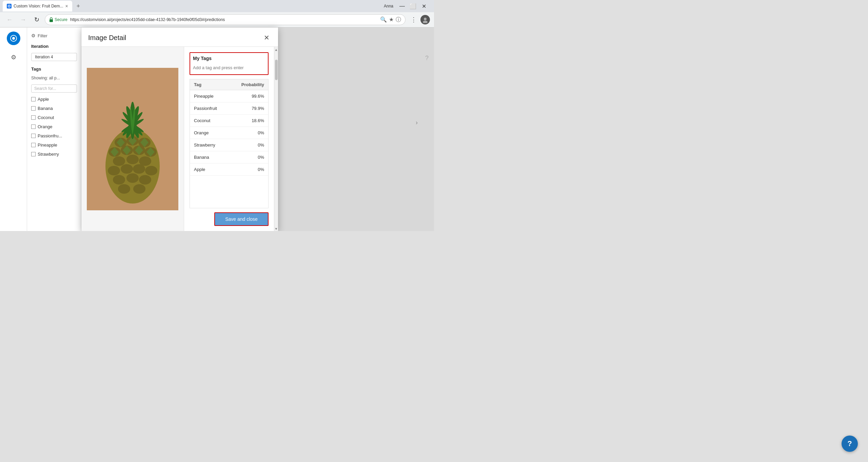  What do you see at coordinates (251, 121) in the screenshot?
I see `tag-prob-coconut: 18.6%` at bounding box center [251, 121].